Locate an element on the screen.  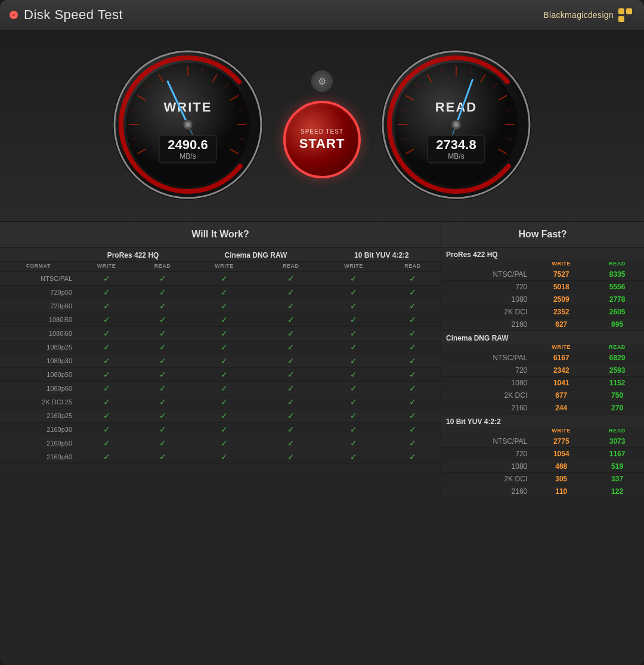
hf-section-header: Cinema DNG RAW is located at coordinates (543, 338).